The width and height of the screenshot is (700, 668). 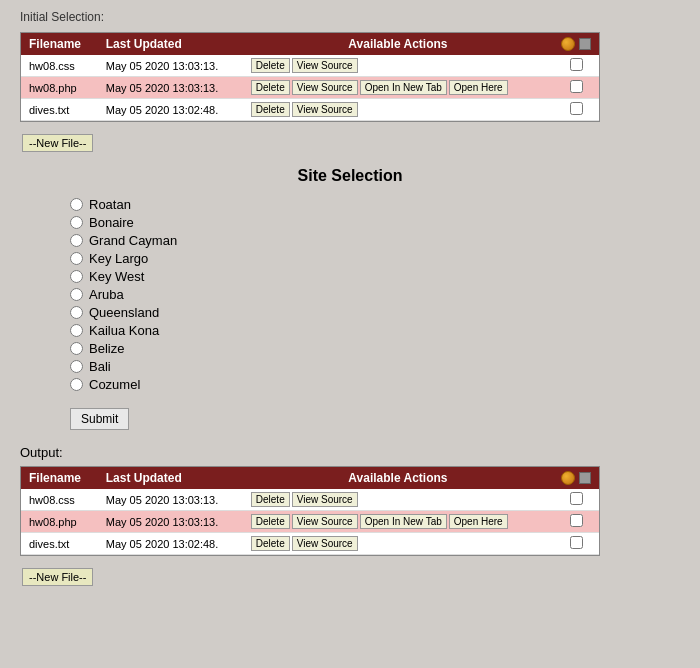 What do you see at coordinates (76, 276) in the screenshot?
I see `site-radio-key-west` at bounding box center [76, 276].